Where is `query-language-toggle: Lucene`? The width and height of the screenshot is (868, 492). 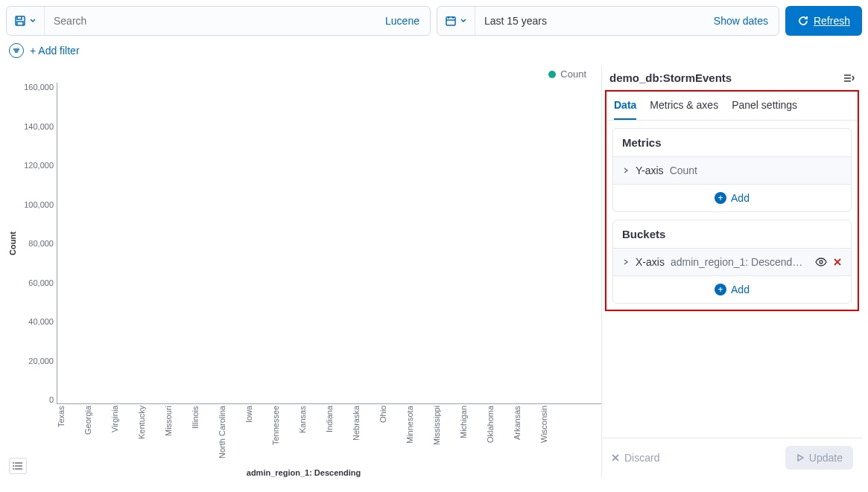 query-language-toggle: Lucene is located at coordinates (402, 21).